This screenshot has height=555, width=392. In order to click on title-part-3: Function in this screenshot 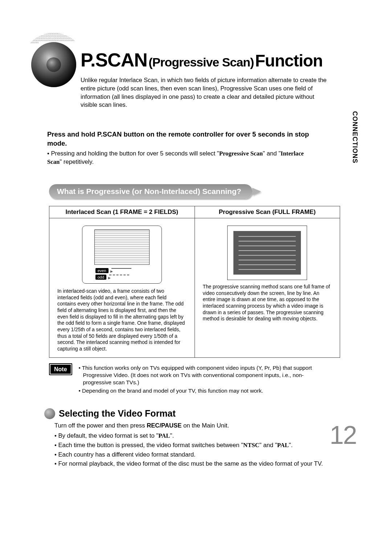, I will do `click(289, 61)`.